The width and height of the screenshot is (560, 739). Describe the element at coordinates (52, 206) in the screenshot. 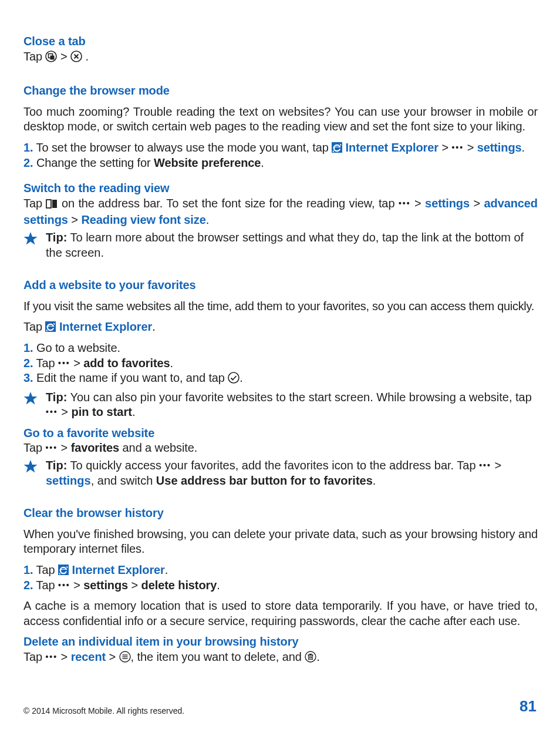

I see `book-icon` at that location.